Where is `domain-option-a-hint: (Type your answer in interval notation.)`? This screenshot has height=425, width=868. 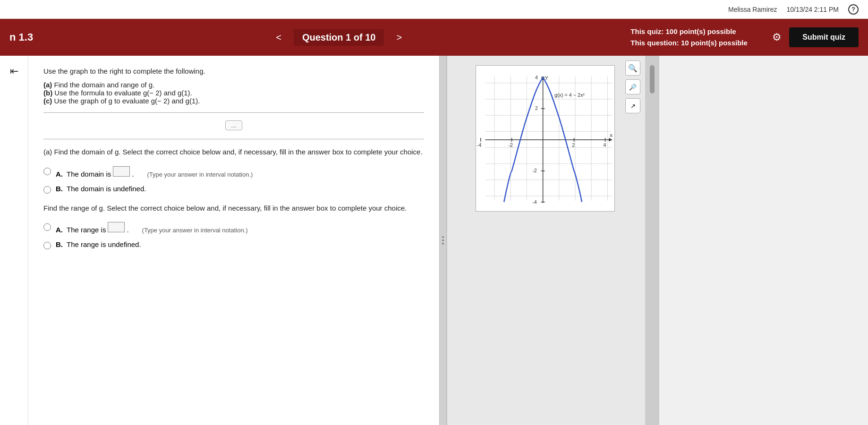
domain-option-a-hint: (Type your answer in interval notation.) is located at coordinates (200, 175).